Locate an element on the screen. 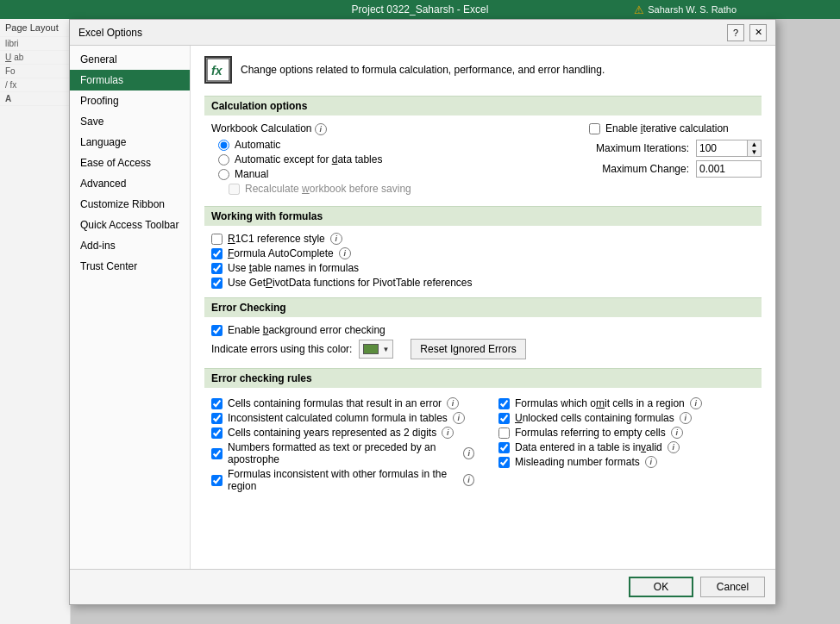 The height and width of the screenshot is (624, 840). color-swatch-button: ▼ is located at coordinates (376, 349).